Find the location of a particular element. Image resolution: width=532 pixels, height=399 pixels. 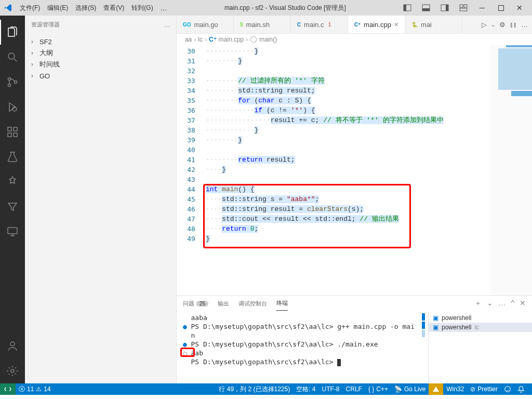

remote-indicator is located at coordinates (8, 389).